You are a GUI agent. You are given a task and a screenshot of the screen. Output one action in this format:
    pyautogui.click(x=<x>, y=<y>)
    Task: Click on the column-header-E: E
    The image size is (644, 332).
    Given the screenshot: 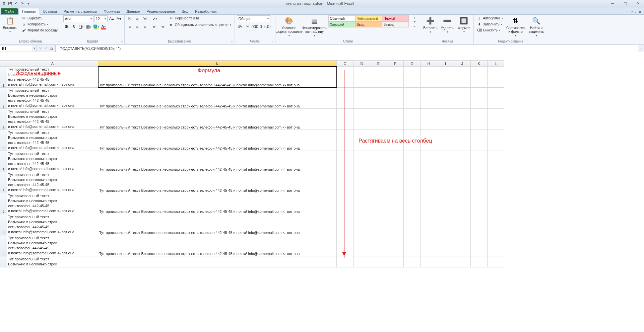 What is the action you would take?
    pyautogui.click(x=379, y=64)
    